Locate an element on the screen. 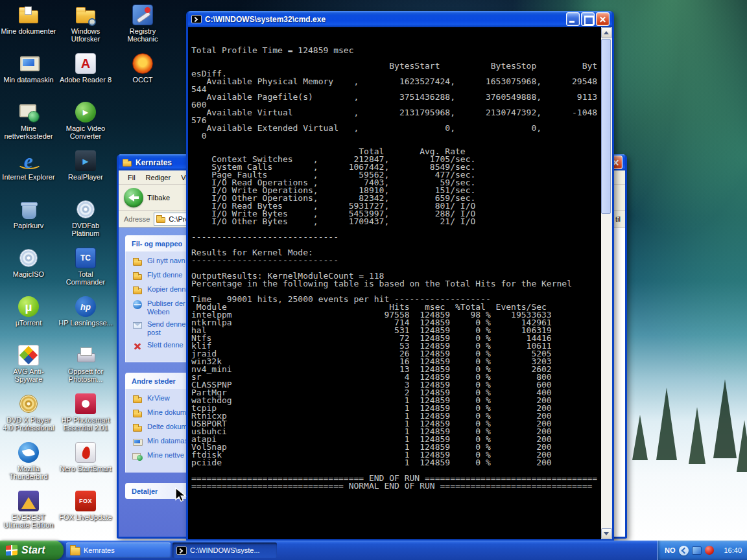 Image resolution: width=747 pixels, height=560 pixels. scroll-up-button is located at coordinates (607, 32).